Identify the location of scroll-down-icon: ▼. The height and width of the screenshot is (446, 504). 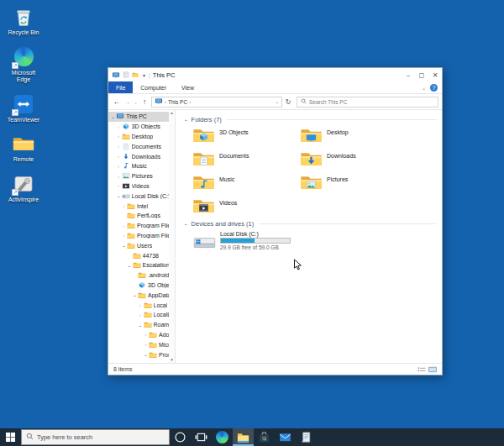
(171, 359).